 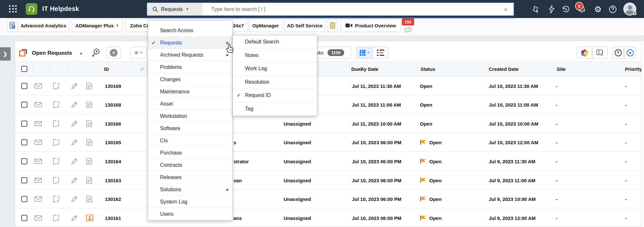 I want to click on menu-item-system-log: System Log, so click(x=190, y=202).